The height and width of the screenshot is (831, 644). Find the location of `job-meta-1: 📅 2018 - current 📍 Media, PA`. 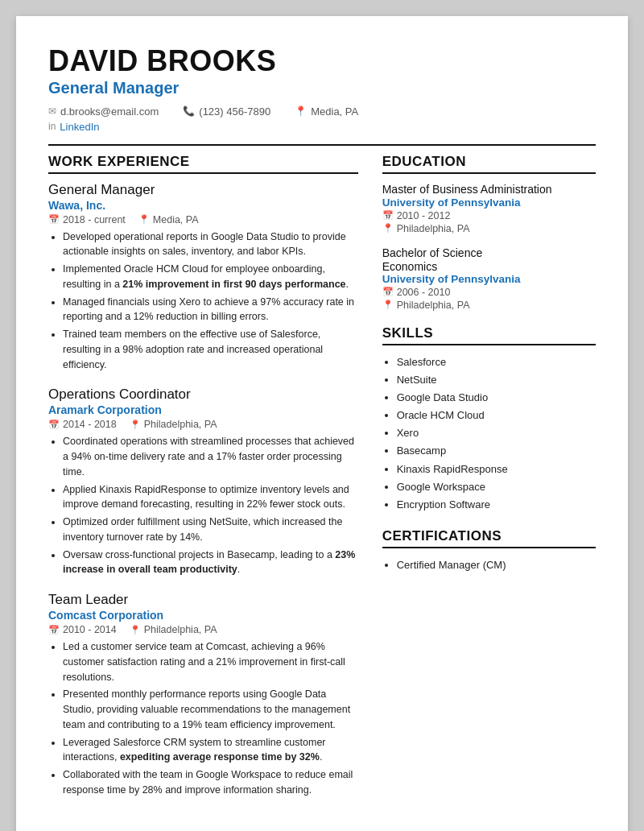

job-meta-1: 📅 2018 - current 📍 Media, PA is located at coordinates (203, 220).